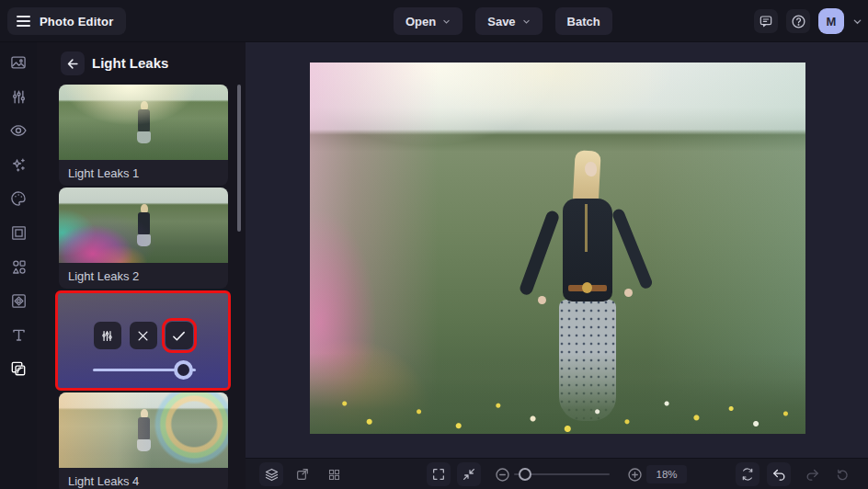 Image resolution: width=868 pixels, height=489 pixels. I want to click on fullscreen-button, so click(439, 474).